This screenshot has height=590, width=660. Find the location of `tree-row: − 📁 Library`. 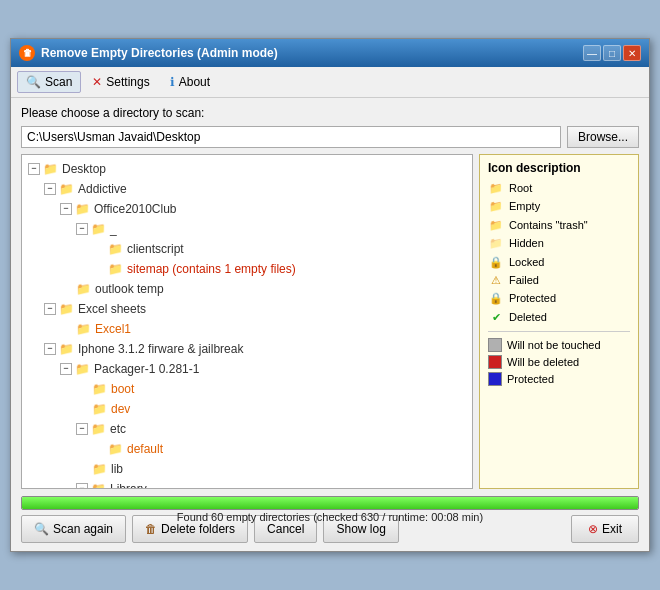

tree-row: − 📁 Library is located at coordinates (247, 484).